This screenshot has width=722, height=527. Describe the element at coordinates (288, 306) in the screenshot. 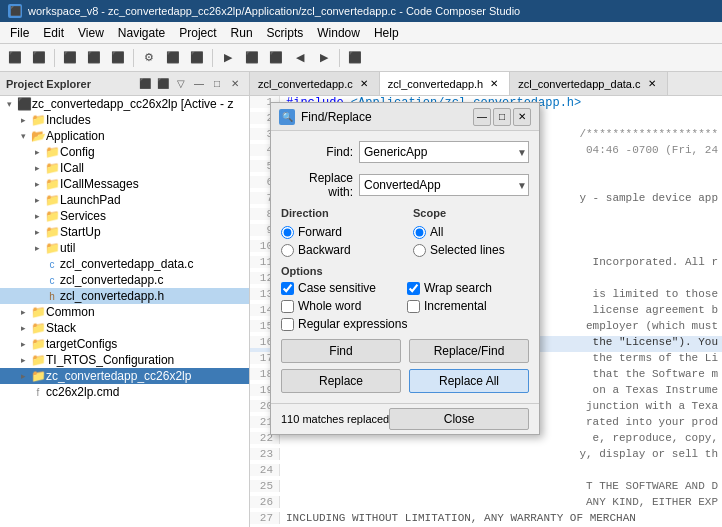

I see `checkbox-whole-word-input` at that location.